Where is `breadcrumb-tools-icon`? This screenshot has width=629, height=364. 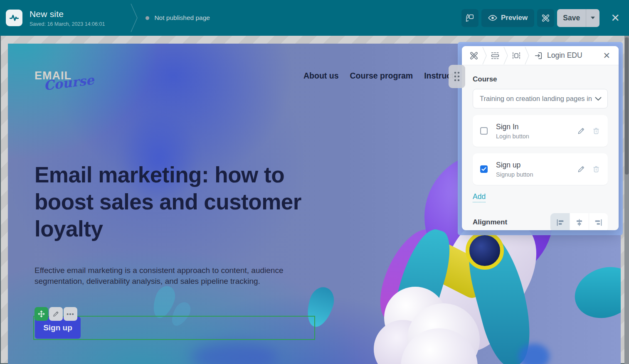 breadcrumb-tools-icon is located at coordinates (474, 56).